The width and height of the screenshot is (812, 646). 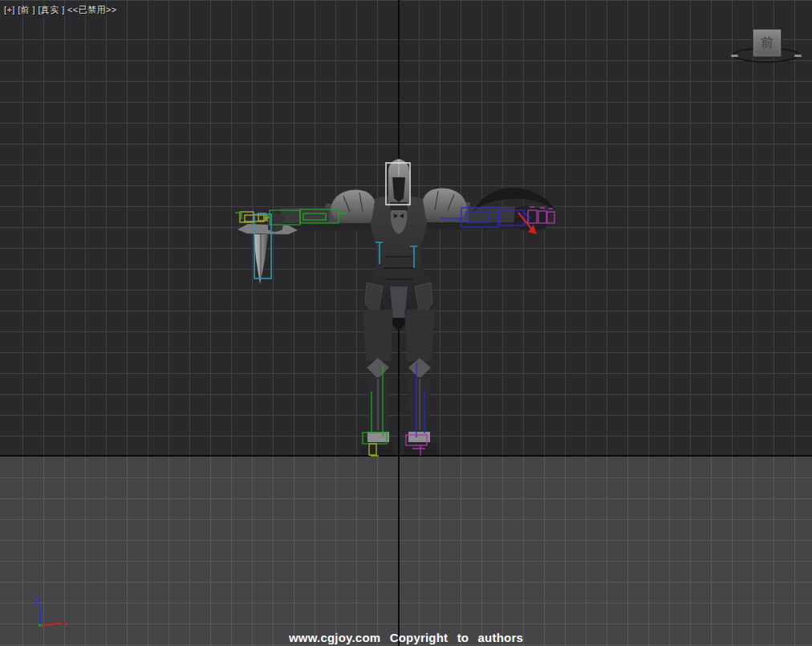 I want to click on axis-z-label: Z, so click(x=39, y=602).